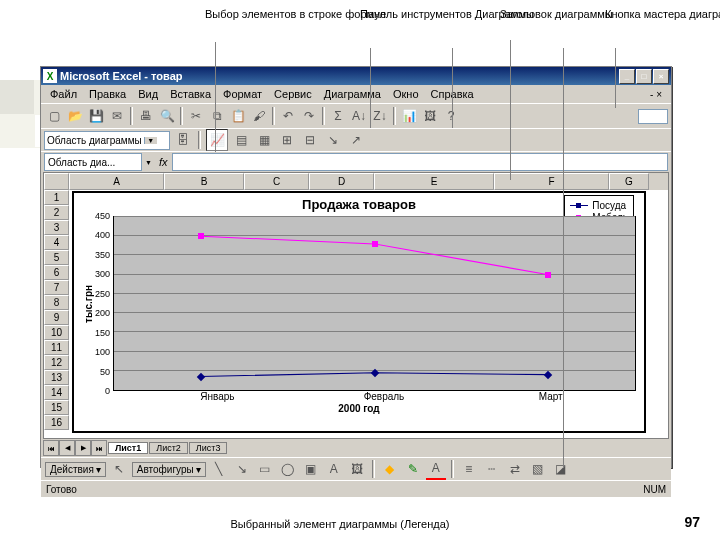 The image size is (720, 540). What do you see at coordinates (119, 469) in the screenshot?
I see `select-icon: ↖` at bounding box center [119, 469].